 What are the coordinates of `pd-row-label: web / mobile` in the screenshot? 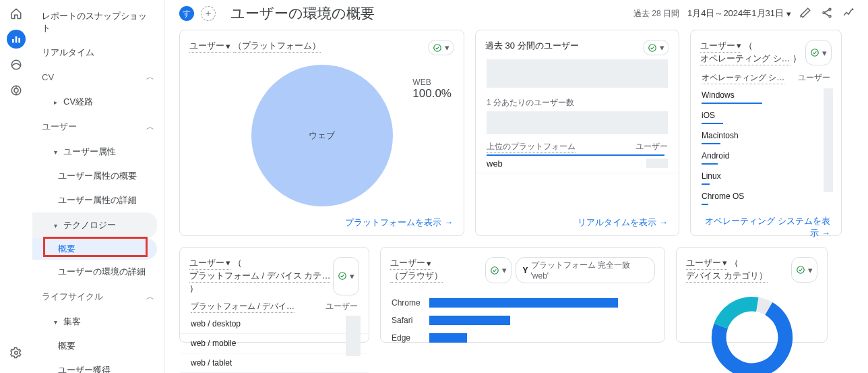 It's located at (213, 343).